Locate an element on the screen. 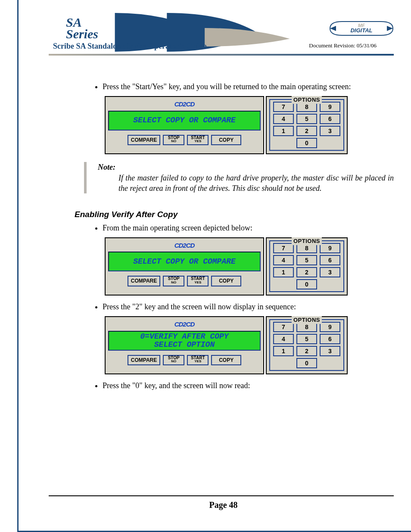 Image resolution: width=411 pixels, height=532 pixels. page-number: Page 48 is located at coordinates (215, 505).